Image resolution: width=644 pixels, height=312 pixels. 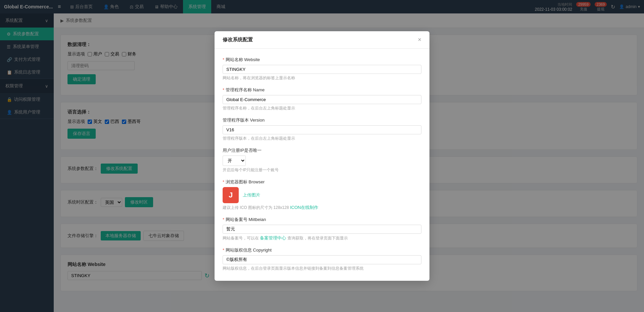 I want to click on version-field-hint: 管理程序版本，在后台左上角标题处显示, so click(x=322, y=138).